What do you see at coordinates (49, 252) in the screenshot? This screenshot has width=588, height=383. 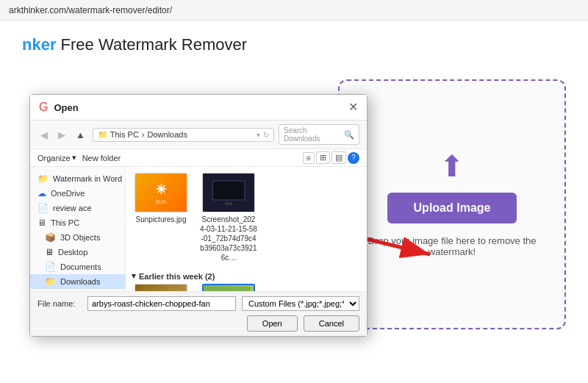 I see `desktop-icon: 🖥` at bounding box center [49, 252].